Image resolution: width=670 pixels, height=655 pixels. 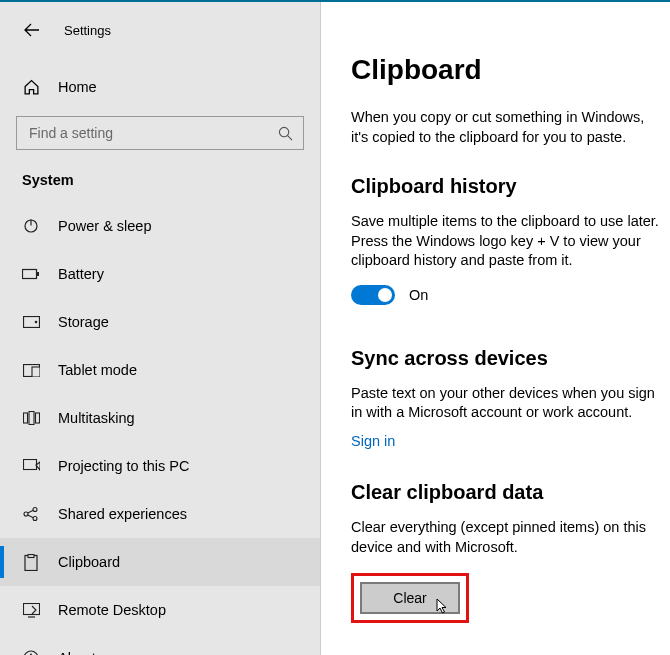 What do you see at coordinates (508, 492) in the screenshot?
I see `clear-heading: Clear clipboard data` at bounding box center [508, 492].